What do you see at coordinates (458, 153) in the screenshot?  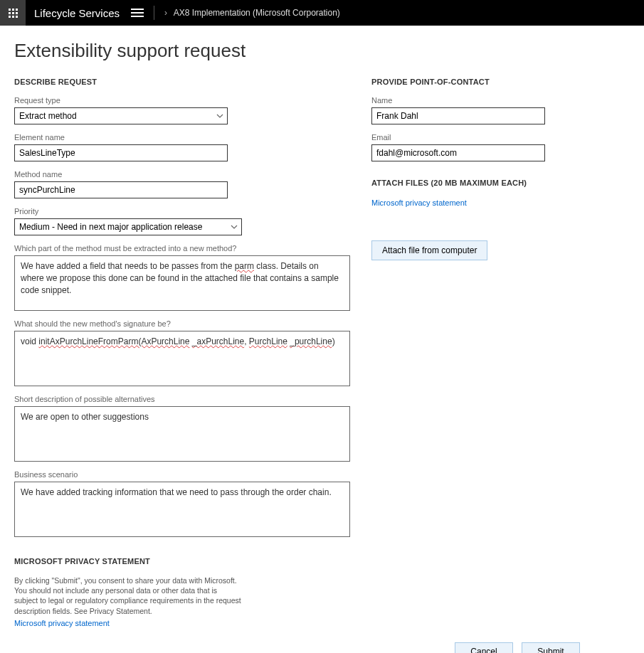 I see `contact-email-input` at bounding box center [458, 153].